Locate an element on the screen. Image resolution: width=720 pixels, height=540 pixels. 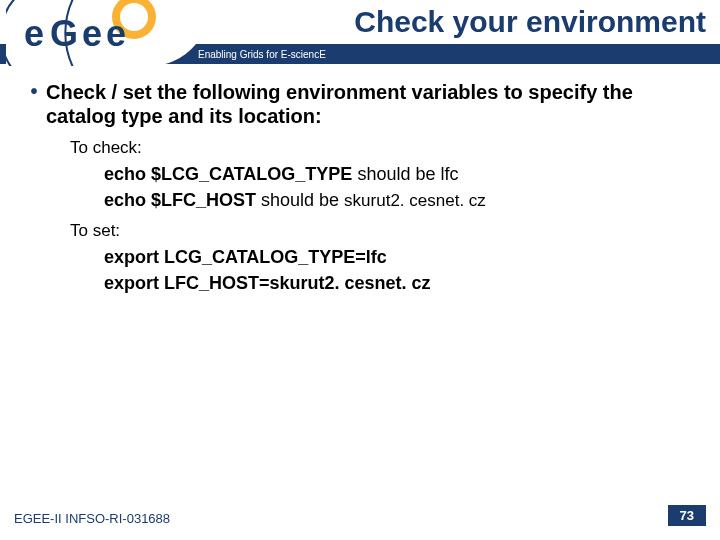
check-note-2: should be is located at coordinates (300, 200).